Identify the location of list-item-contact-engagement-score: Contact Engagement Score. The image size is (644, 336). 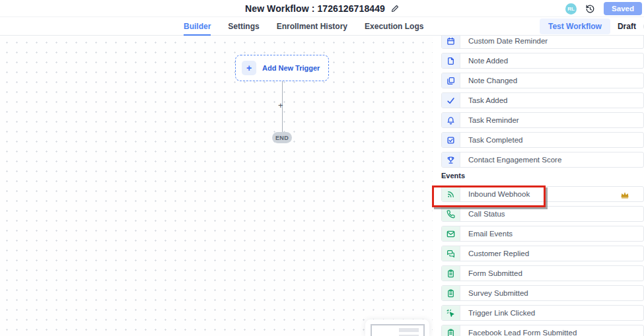
(543, 160).